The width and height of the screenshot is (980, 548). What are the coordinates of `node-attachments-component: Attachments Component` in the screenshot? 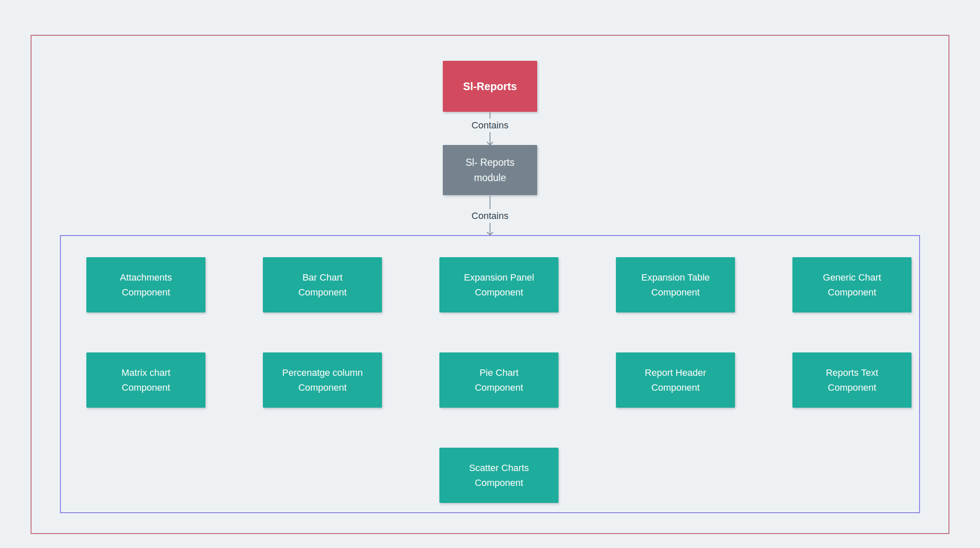 It's located at (146, 285).